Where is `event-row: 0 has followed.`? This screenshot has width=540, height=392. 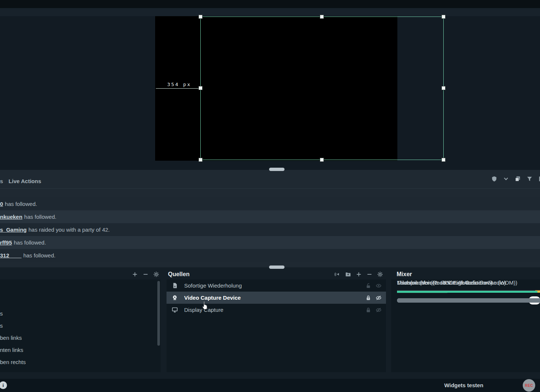 event-row: 0 has followed. is located at coordinates (270, 204).